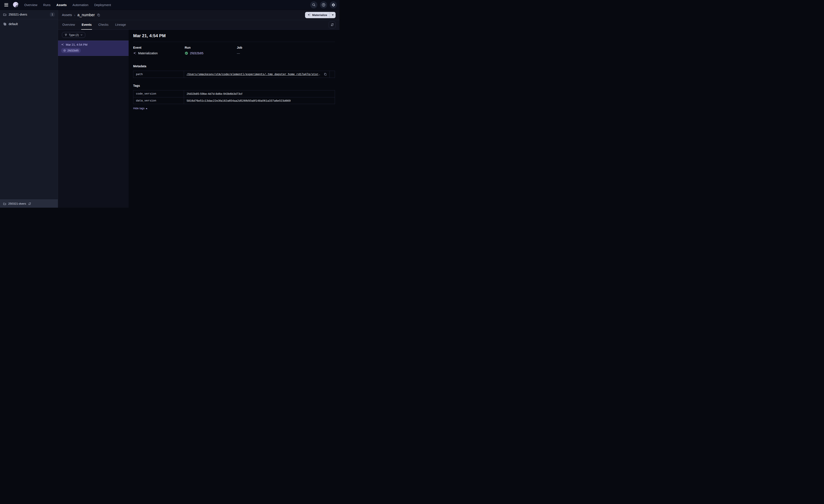  What do you see at coordinates (234, 71) in the screenshot?
I see `metadata-section: Metadata path /Users/smackesey/stm/code/…` at bounding box center [234, 71].